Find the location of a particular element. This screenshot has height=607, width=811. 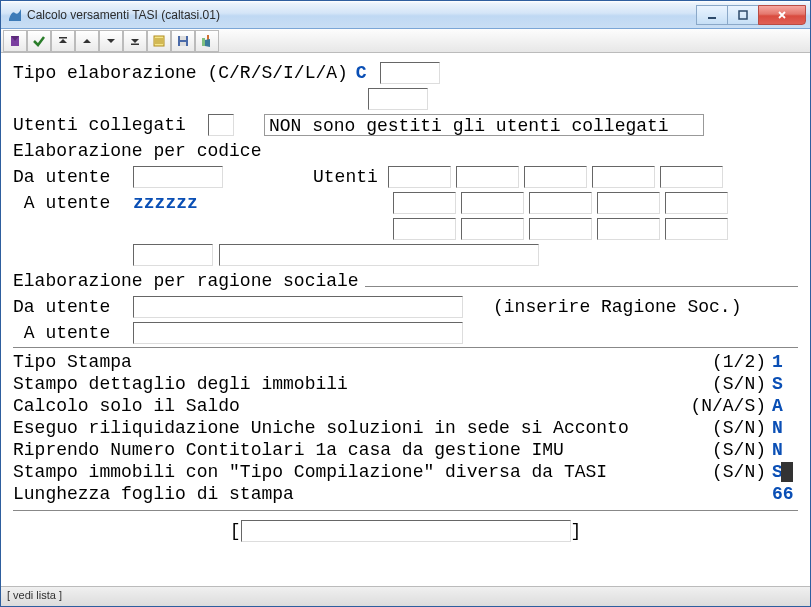

toolbar is located at coordinates (406, 41).